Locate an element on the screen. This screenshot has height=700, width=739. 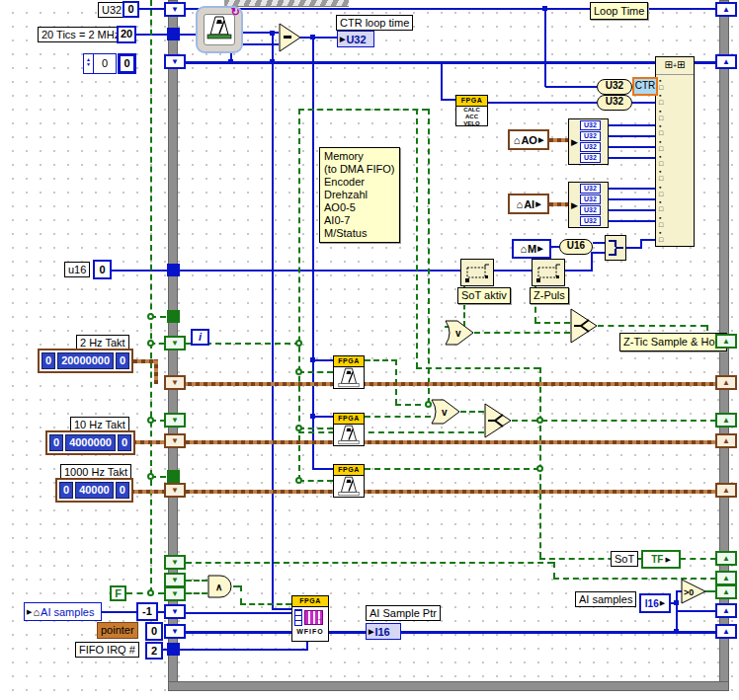
metronome-icon is located at coordinates (349, 486).